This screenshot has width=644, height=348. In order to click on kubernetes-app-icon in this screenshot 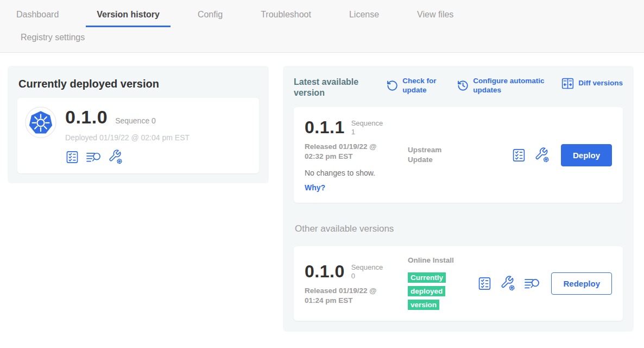, I will do `click(41, 122)`.